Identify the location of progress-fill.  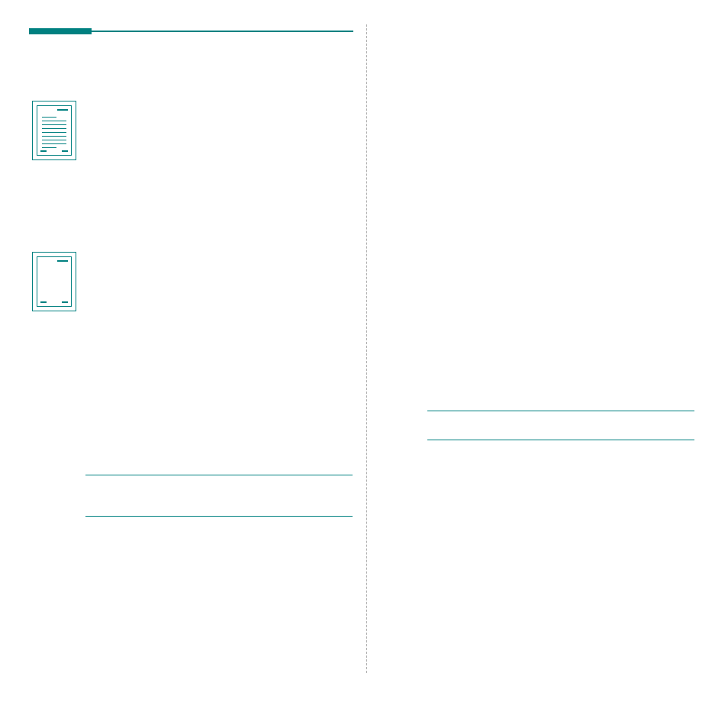
(60, 31).